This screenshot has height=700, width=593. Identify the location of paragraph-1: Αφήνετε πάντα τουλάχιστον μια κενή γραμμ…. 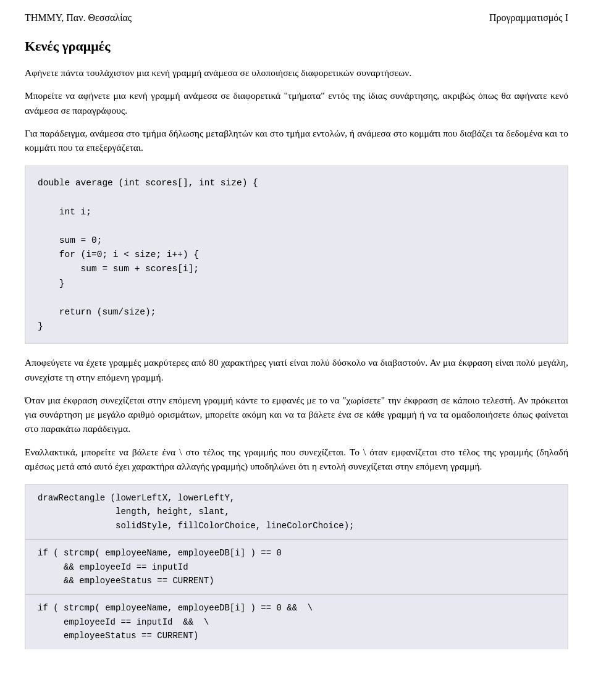
(296, 73).